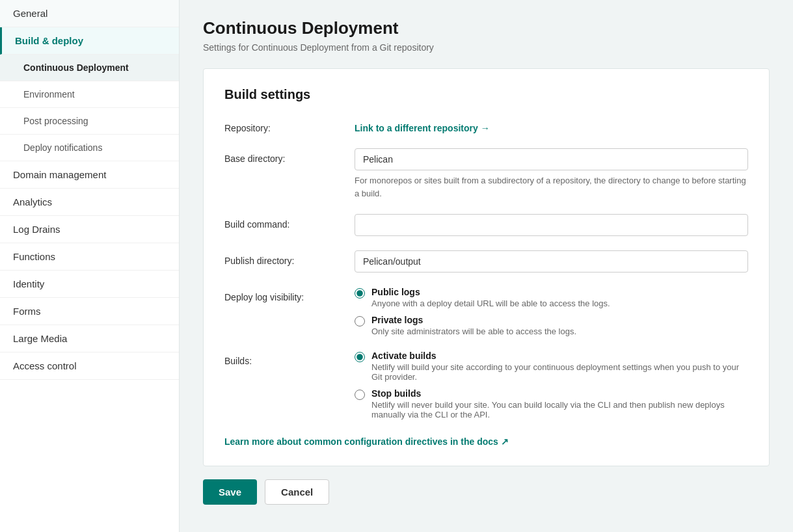 The height and width of the screenshot is (532, 793). Describe the element at coordinates (422, 126) in the screenshot. I see `repository-link: Link to a different repository →` at that location.